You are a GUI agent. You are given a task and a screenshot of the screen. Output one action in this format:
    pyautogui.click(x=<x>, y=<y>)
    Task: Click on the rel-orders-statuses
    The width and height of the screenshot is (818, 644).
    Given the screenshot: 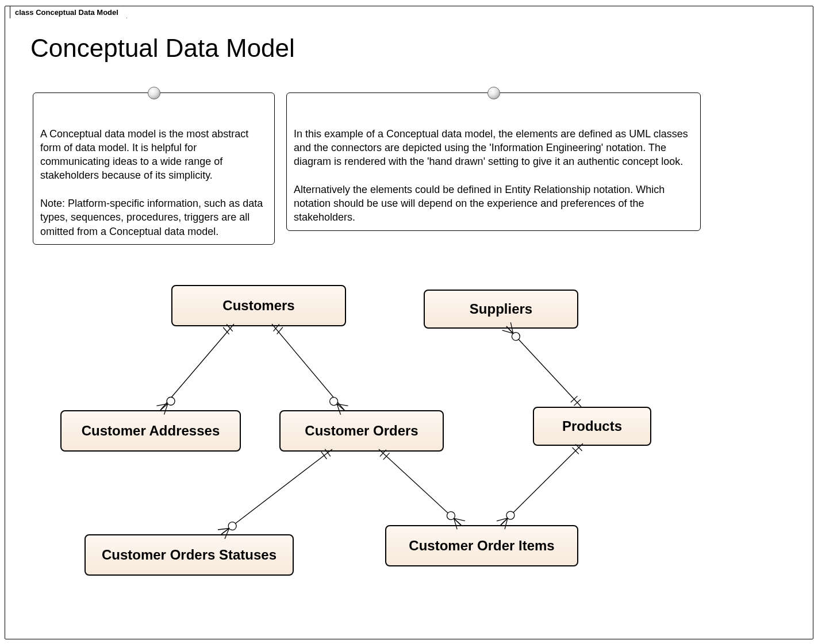 What is the action you would take?
    pyautogui.click(x=277, y=492)
    